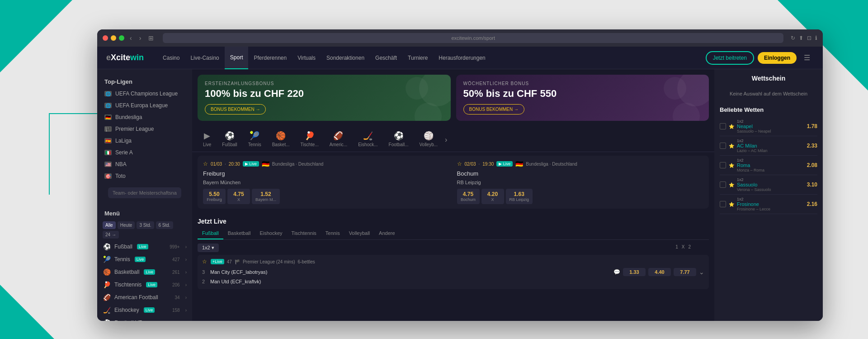 The width and height of the screenshot is (868, 339). I want to click on info-button: ℹ, so click(816, 38).